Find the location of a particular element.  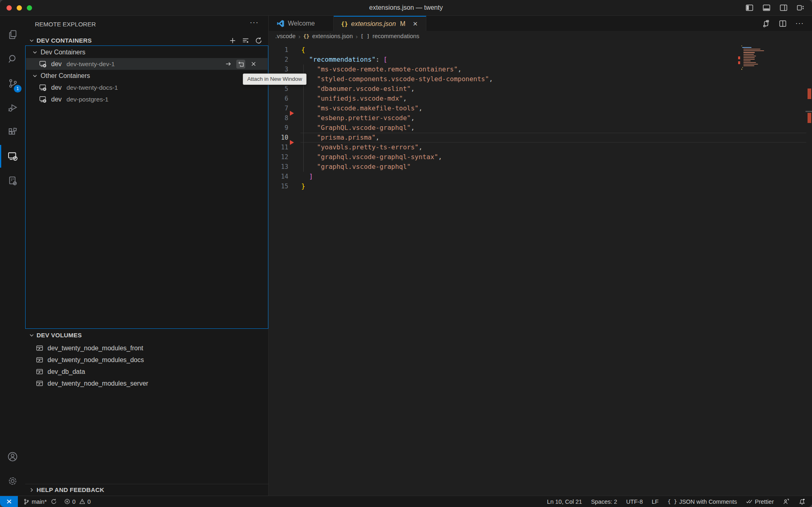

container-item-dev-twenty-docs-1: devdev-twenty-docs-1 is located at coordinates (147, 88).